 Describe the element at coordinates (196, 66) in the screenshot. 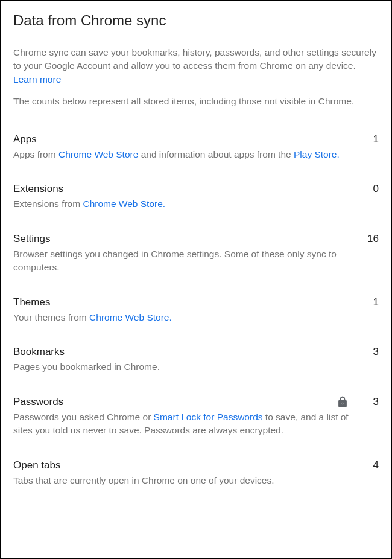

I see `intro-text: Chrome sync can save your bookmarks, his…` at that location.